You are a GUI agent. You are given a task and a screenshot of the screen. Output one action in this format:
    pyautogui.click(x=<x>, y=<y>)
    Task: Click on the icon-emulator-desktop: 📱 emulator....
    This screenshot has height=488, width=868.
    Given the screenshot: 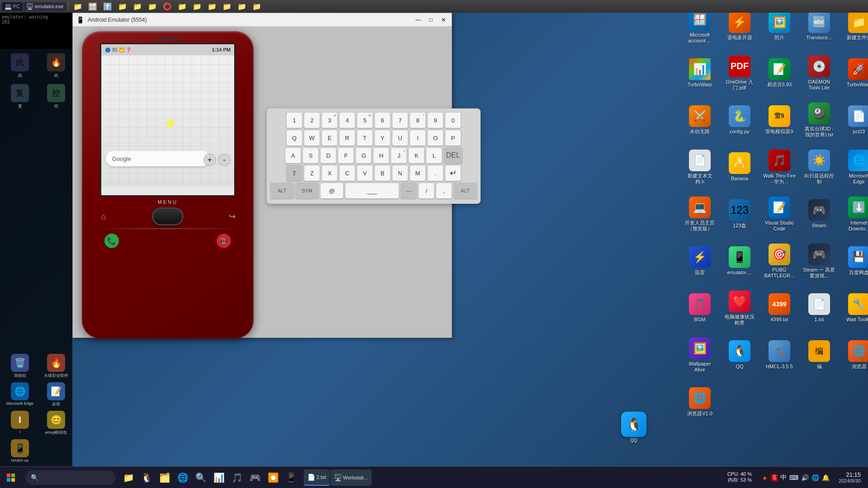 What is the action you would take?
    pyautogui.click(x=740, y=261)
    